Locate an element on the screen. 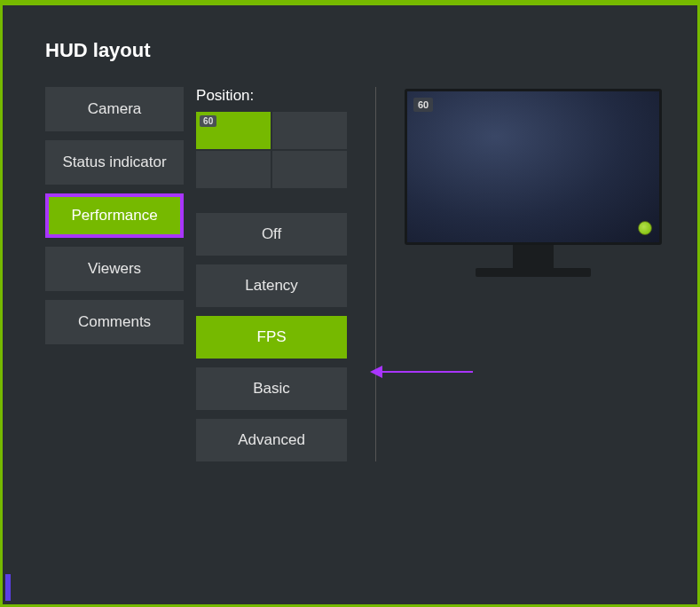 Image resolution: width=700 pixels, height=607 pixels. arrow-line is located at coordinates (428, 372).